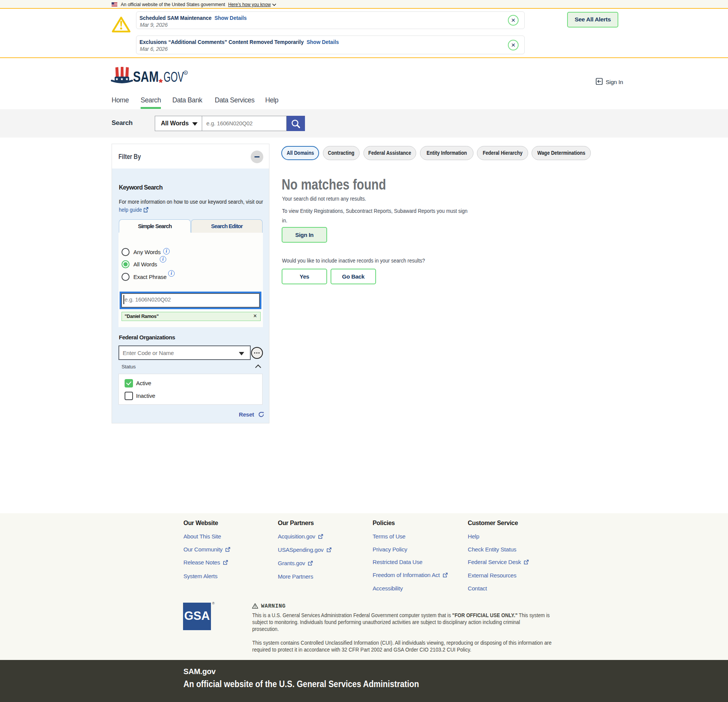  I want to click on svg-text: GOV, so click(173, 77).